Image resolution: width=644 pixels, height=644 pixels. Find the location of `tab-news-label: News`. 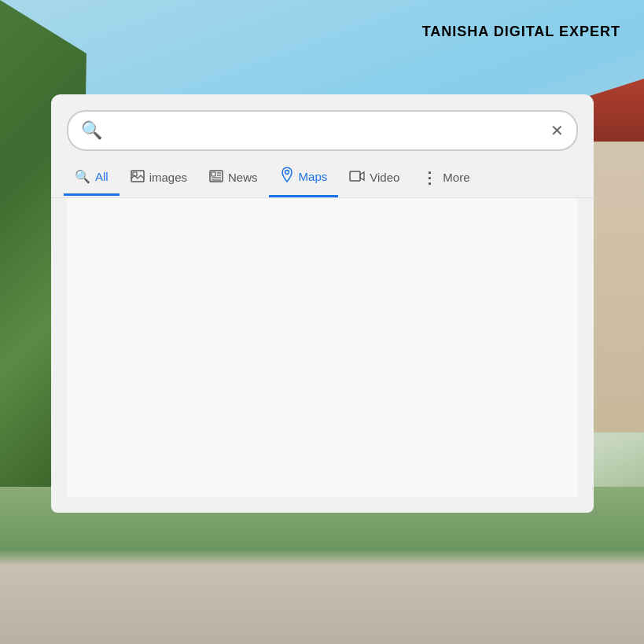

tab-news-label: News is located at coordinates (243, 178).